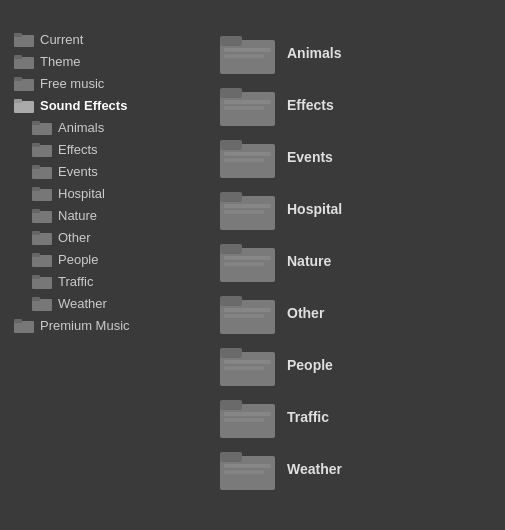 The image size is (505, 530). I want to click on tree-item-nature: Nature, so click(112, 215).